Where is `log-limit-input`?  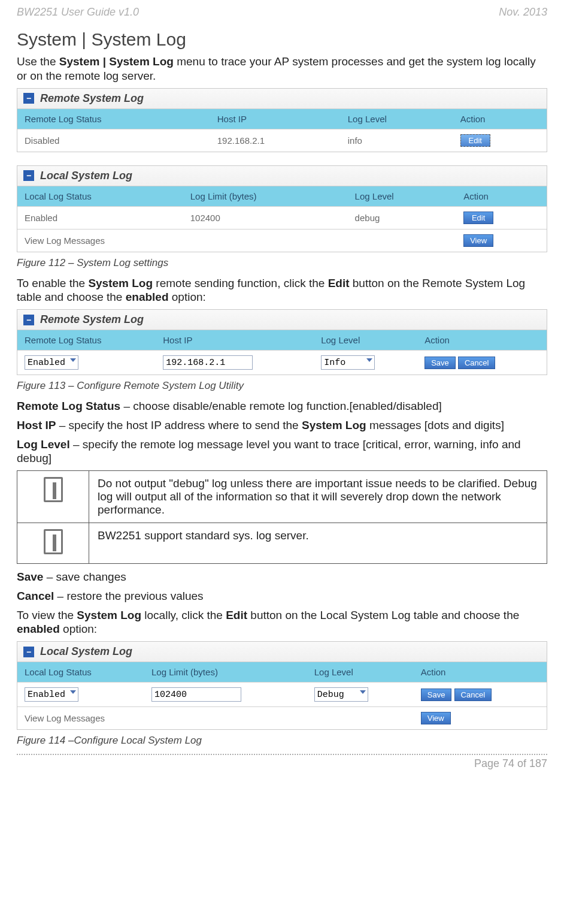 log-limit-input is located at coordinates (196, 694).